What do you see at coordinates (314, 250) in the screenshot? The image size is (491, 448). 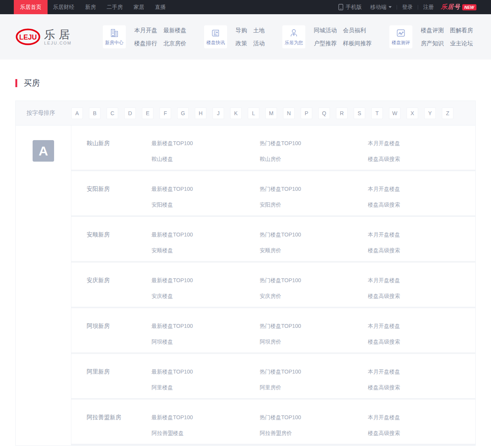 I see `city-price-link: 安顺房价` at bounding box center [314, 250].